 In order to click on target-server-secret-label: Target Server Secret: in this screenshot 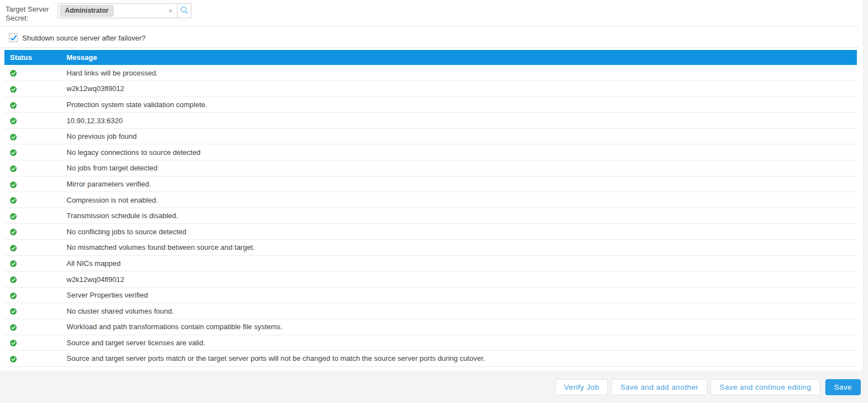, I will do `click(30, 14)`.